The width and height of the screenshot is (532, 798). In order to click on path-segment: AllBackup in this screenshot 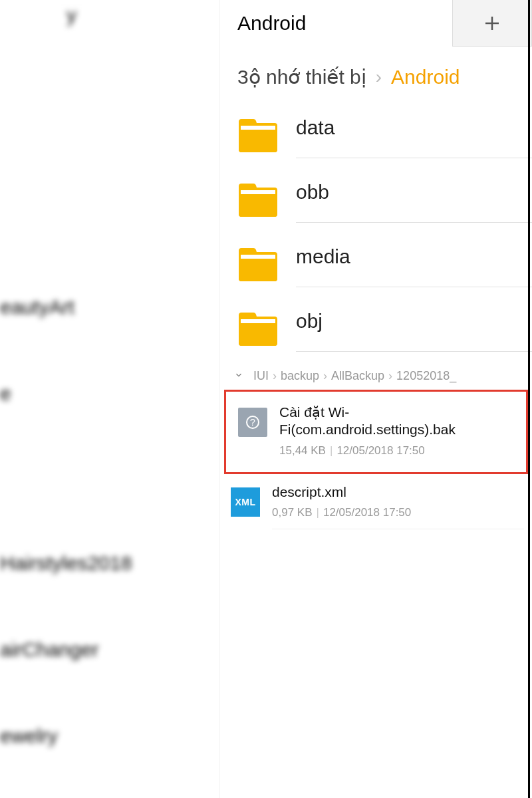, I will do `click(358, 376)`.